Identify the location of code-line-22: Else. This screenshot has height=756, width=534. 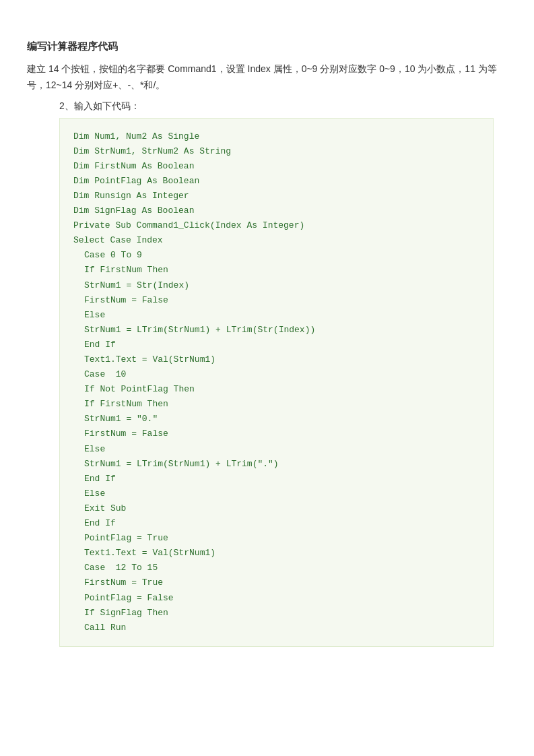
(276, 449).